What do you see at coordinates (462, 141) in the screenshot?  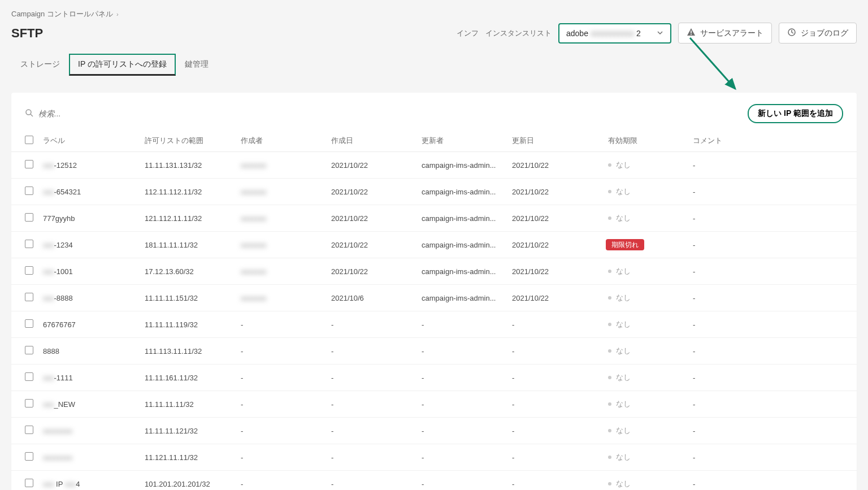 I see `col-updater: 更新者` at bounding box center [462, 141].